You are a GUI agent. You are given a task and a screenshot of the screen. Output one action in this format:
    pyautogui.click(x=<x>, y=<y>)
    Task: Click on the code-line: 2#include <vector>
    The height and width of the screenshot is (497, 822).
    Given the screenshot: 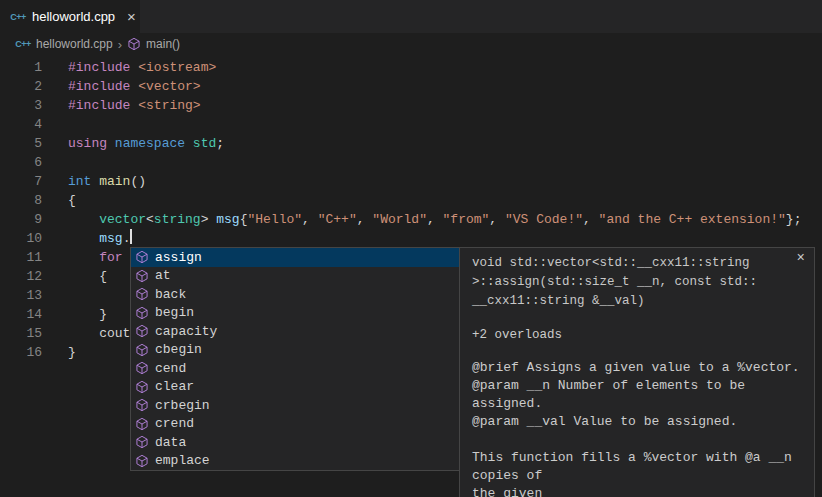 What is the action you would take?
    pyautogui.click(x=411, y=86)
    